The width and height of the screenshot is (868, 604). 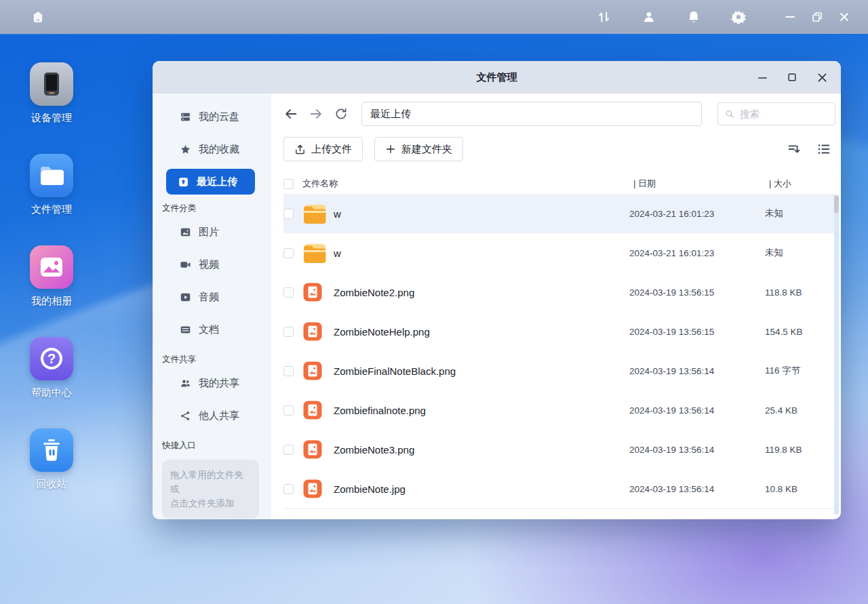 I want to click on minimize-icon, so click(x=762, y=77).